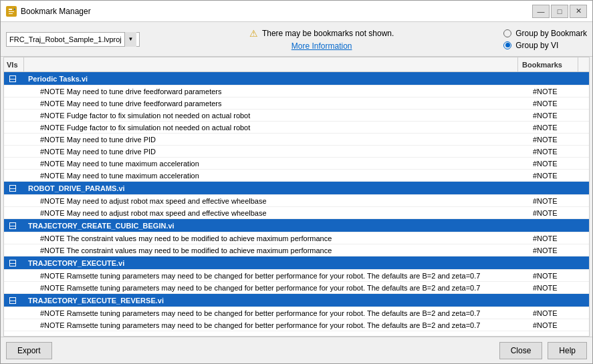  I want to click on warning-row: ⚠ There may be bookmarks not shown., so click(322, 33).